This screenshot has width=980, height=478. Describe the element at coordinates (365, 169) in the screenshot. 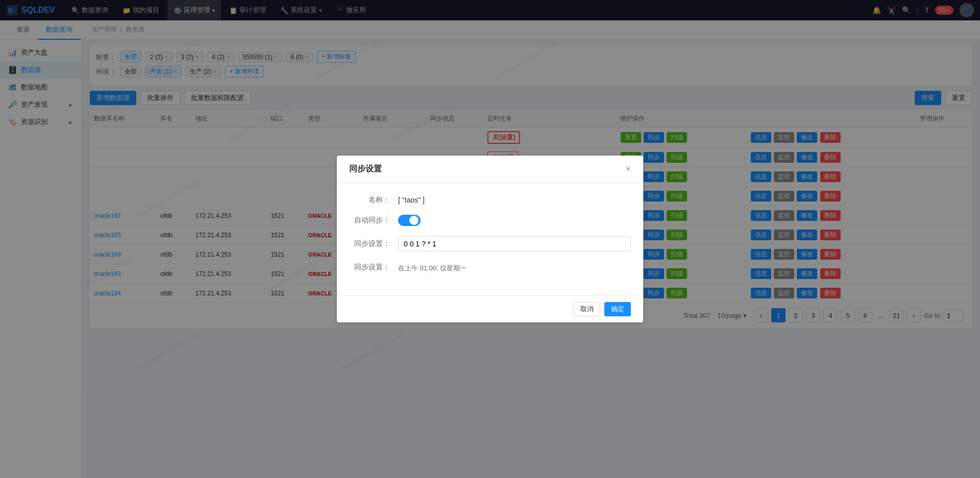

I see `modal-title: 同步设置` at that location.